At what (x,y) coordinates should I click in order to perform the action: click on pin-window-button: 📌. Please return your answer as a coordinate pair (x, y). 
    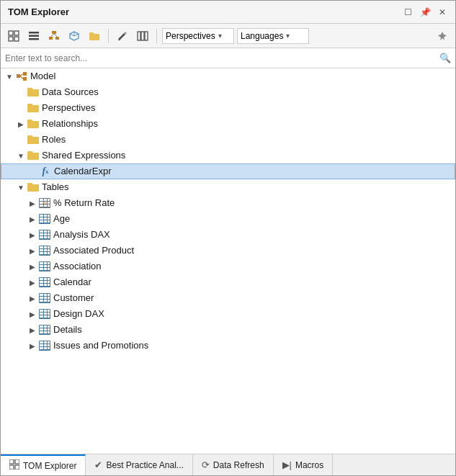
    Looking at the image, I should click on (425, 12).